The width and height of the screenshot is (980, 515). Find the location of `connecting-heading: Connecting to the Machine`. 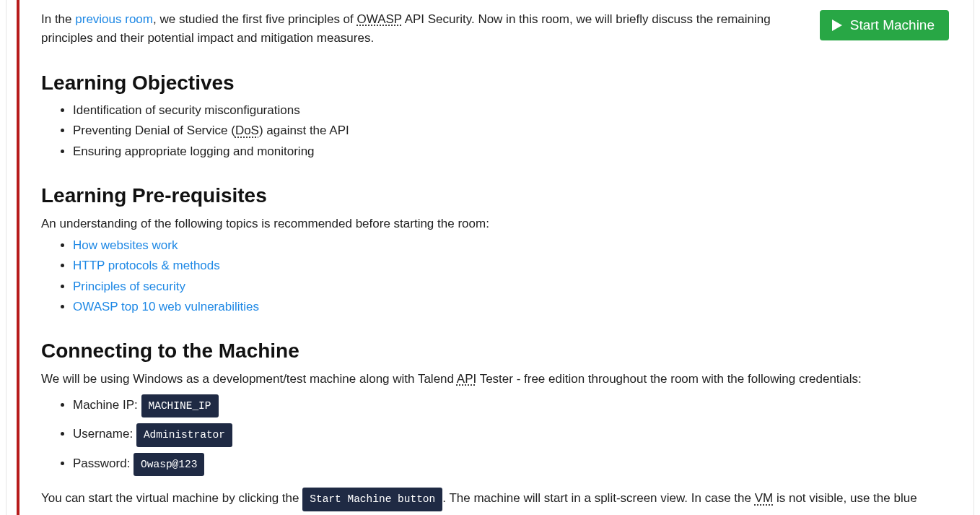

connecting-heading: Connecting to the Machine is located at coordinates (495, 351).